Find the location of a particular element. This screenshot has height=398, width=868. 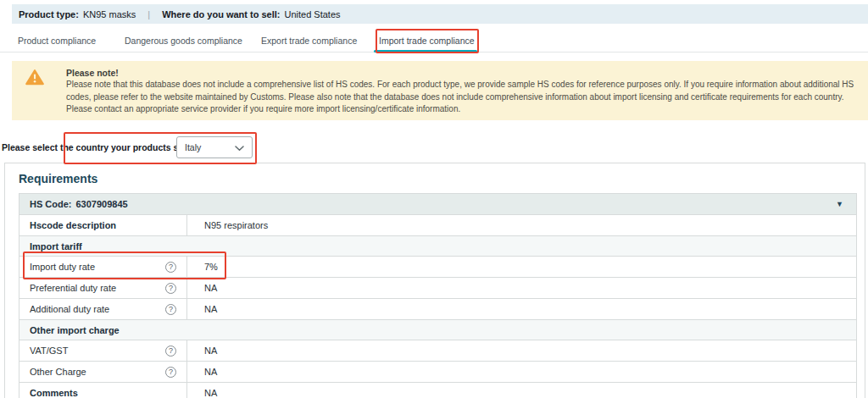

row-label: VAT/GST is located at coordinates (49, 351).